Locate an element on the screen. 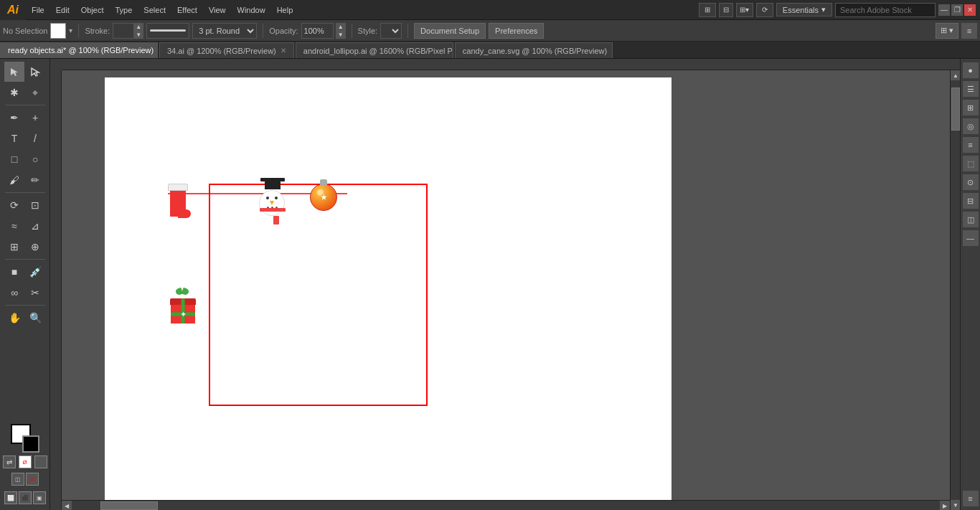 This screenshot has width=980, height=510. hscroll-thumb is located at coordinates (129, 506).